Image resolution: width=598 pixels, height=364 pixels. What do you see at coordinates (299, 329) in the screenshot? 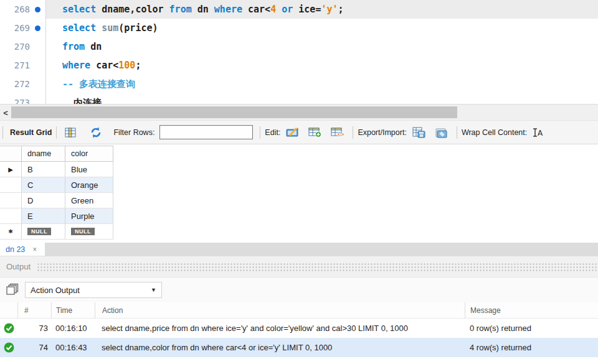
I see `output-row: 7300:16:10select dname,price from dn whe…` at bounding box center [299, 329].